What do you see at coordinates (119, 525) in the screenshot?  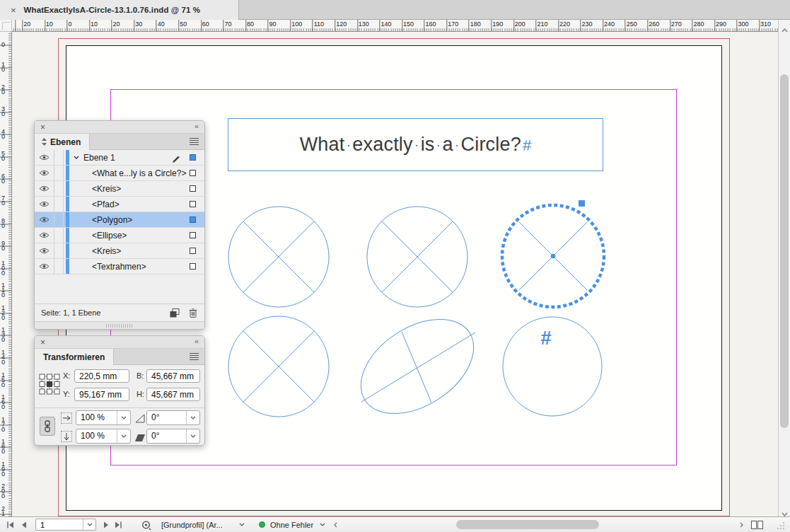 I see `last-page-button` at bounding box center [119, 525].